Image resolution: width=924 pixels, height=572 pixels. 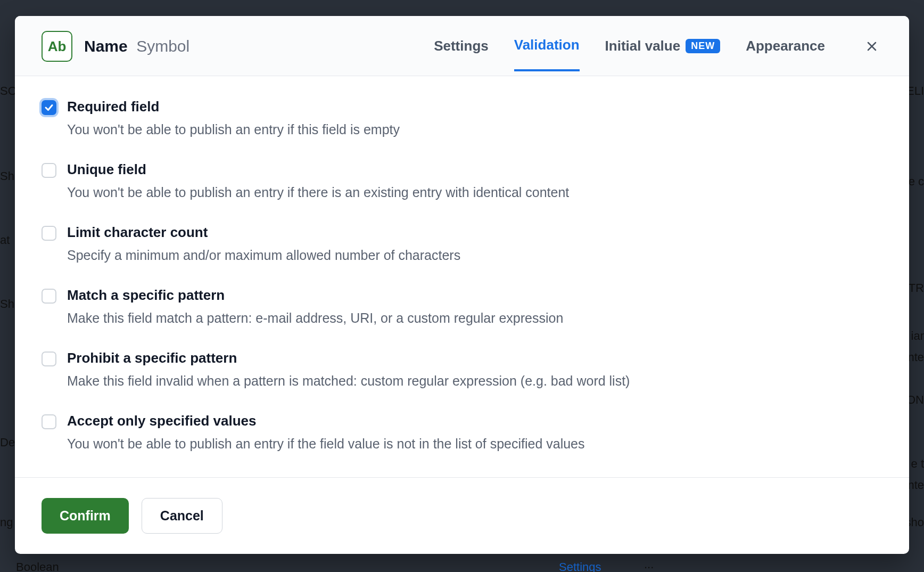 What do you see at coordinates (106, 46) in the screenshot?
I see `field-name: Name` at bounding box center [106, 46].